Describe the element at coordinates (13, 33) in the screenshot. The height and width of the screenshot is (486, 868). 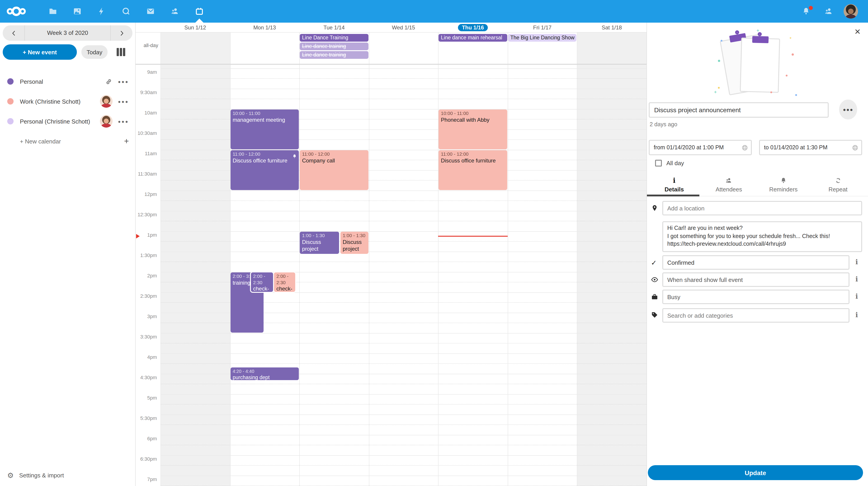
I see `previous-week-button` at that location.